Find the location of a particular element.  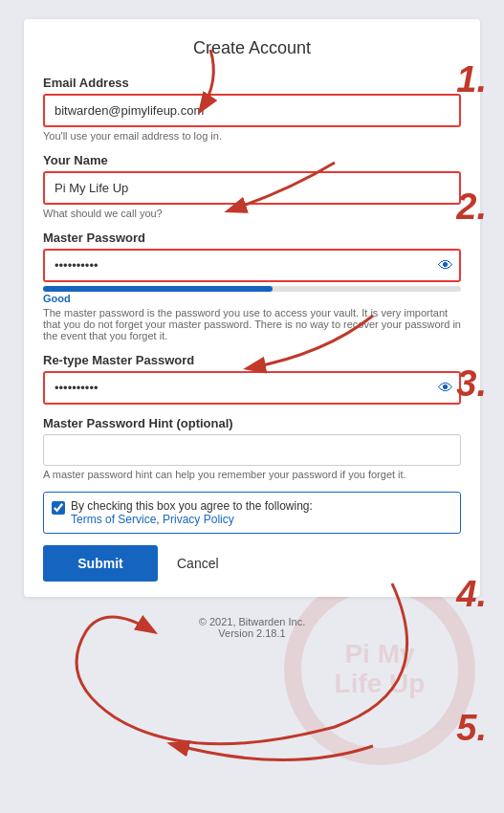

watermark-circle: Pi MyLife Up is located at coordinates (380, 670).